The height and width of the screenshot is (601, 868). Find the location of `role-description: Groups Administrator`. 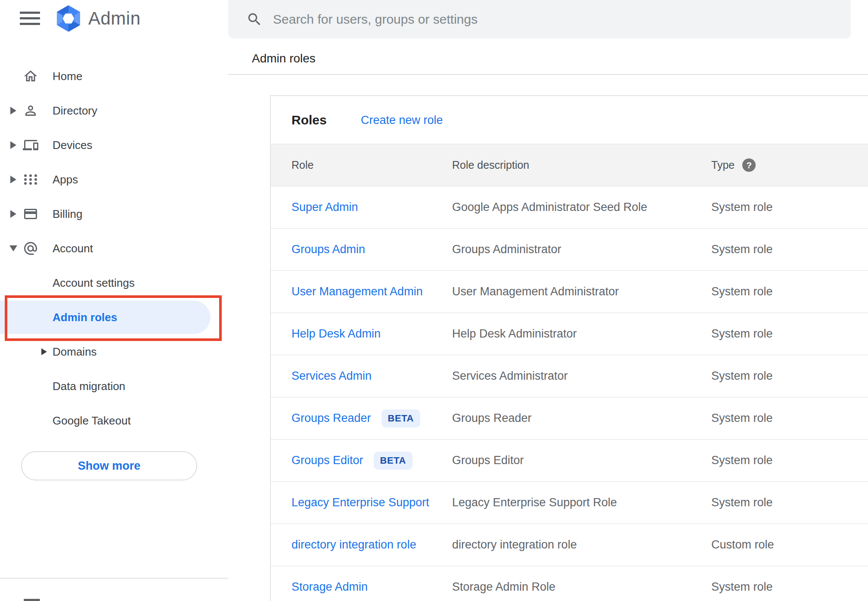

role-description: Groups Administrator is located at coordinates (582, 250).